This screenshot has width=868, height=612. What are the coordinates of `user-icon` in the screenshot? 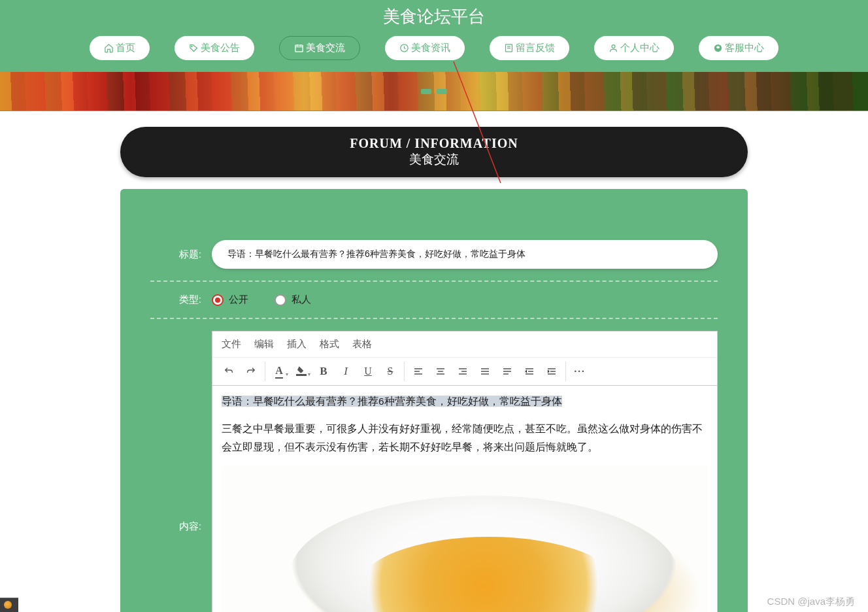 It's located at (613, 48).